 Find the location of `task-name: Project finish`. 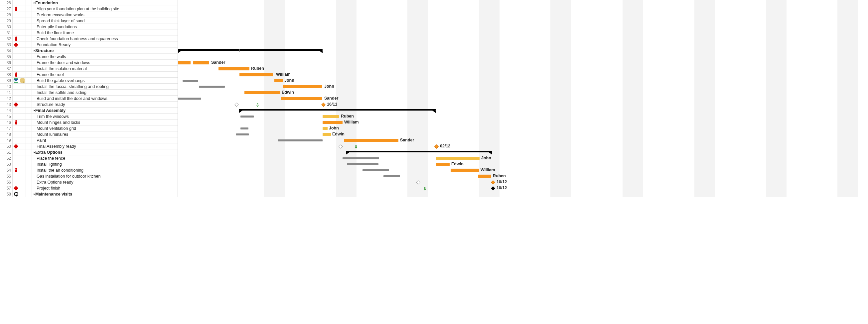

task-name: Project finish is located at coordinates (105, 188).